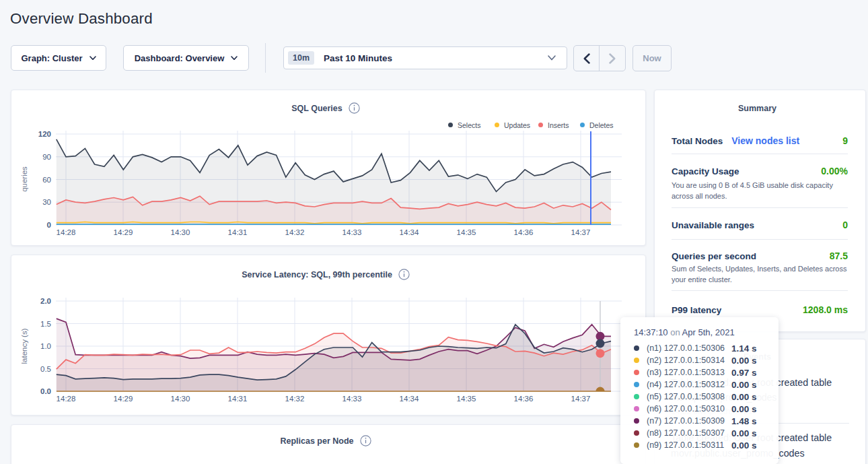 The width and height of the screenshot is (868, 464). What do you see at coordinates (47, 180) in the screenshot?
I see `svg-text: 60` at bounding box center [47, 180].